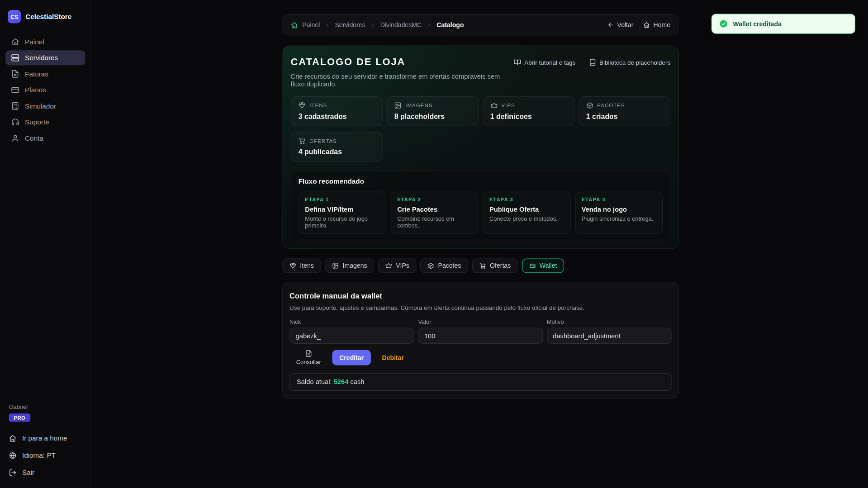  I want to click on home-button: Home, so click(657, 25).